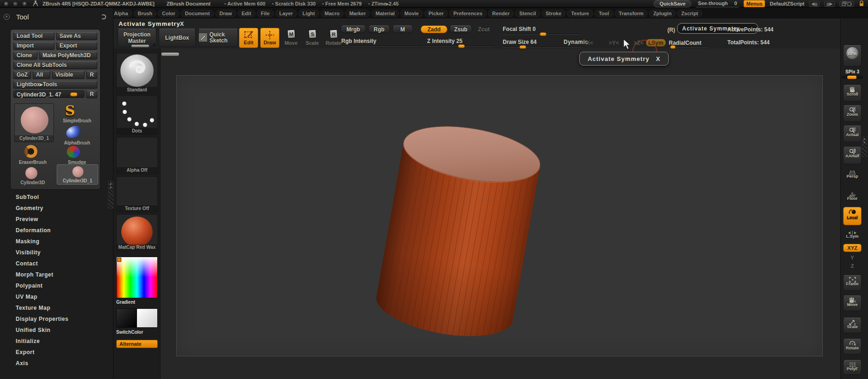  What do you see at coordinates (25, 55) in the screenshot?
I see `clone-button: Clone` at bounding box center [25, 55].